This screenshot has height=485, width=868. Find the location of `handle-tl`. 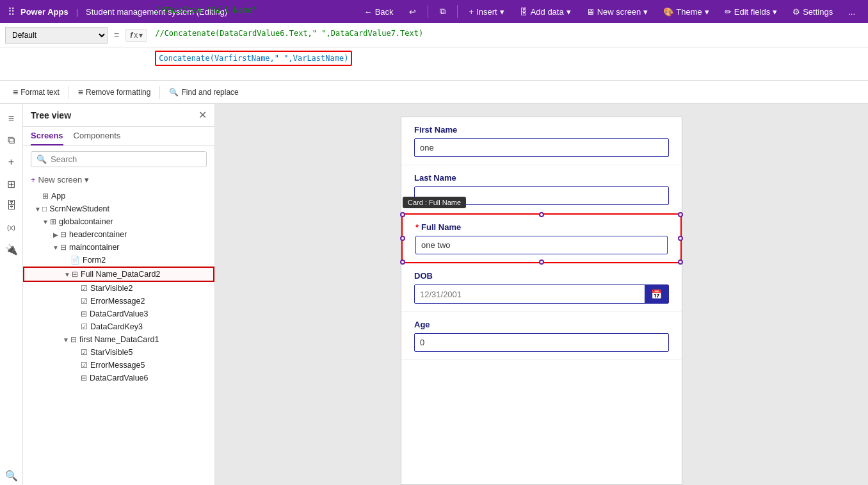

handle-tl is located at coordinates (403, 215).